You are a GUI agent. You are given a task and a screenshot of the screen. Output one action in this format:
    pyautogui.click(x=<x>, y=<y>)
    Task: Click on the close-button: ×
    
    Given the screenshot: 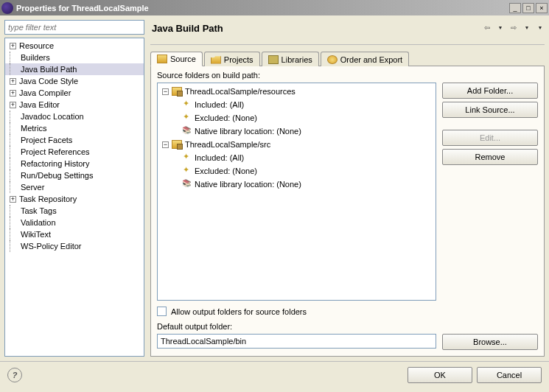 What is the action you would take?
    pyautogui.click(x=542, y=8)
    